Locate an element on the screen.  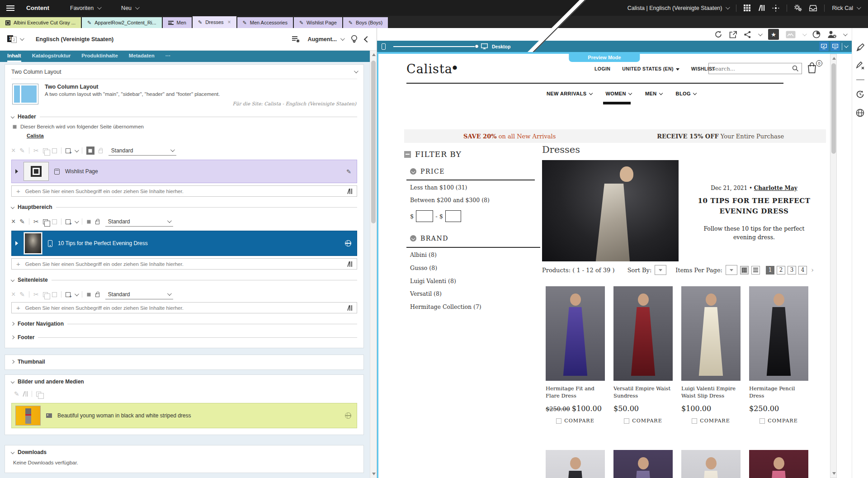
tab-apparelrow2: ✎ ApparelRow2_Content_Ri... is located at coordinates (122, 23).